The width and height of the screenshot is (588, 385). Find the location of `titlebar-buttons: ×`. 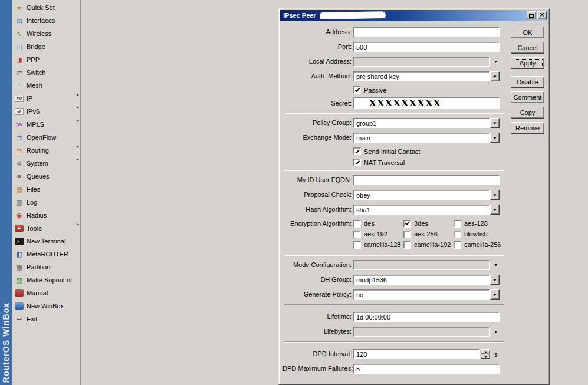

titlebar-buttons: × is located at coordinates (537, 15).